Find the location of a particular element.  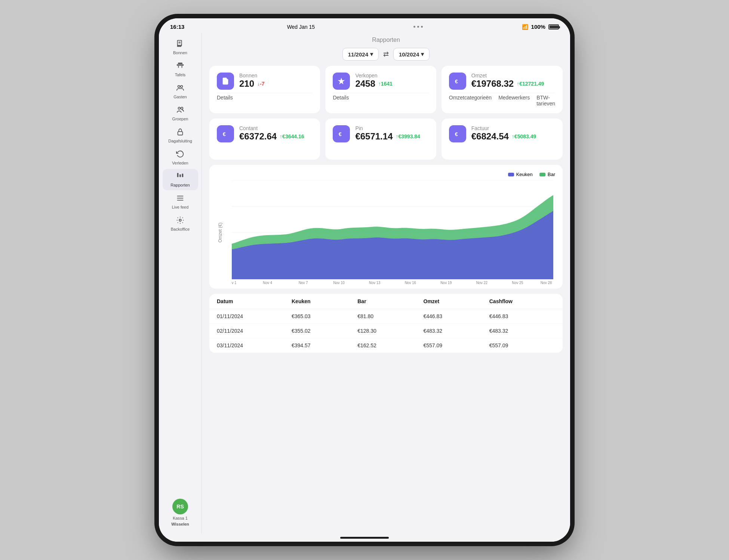

status-center is located at coordinates (418, 27).